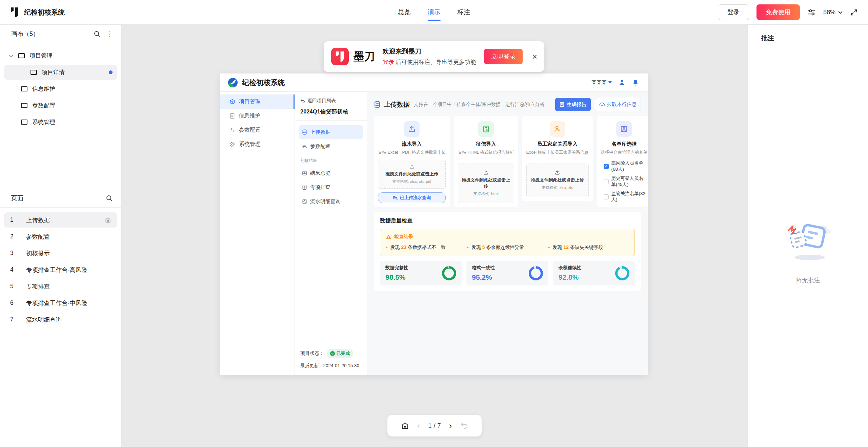 This screenshot has width=868, height=447. Describe the element at coordinates (263, 83) in the screenshot. I see `mockup-app-title: 纪检初核系统` at that location.